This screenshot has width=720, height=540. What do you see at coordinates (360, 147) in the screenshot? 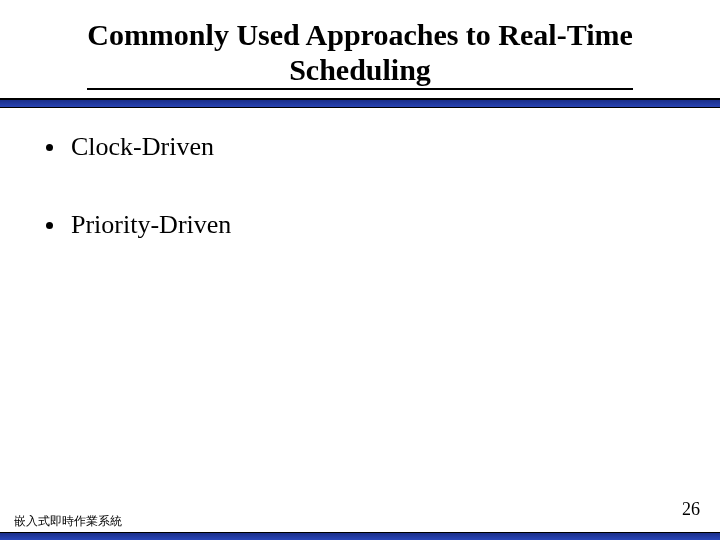
I see `list-item: Clock-Driven` at bounding box center [360, 147].